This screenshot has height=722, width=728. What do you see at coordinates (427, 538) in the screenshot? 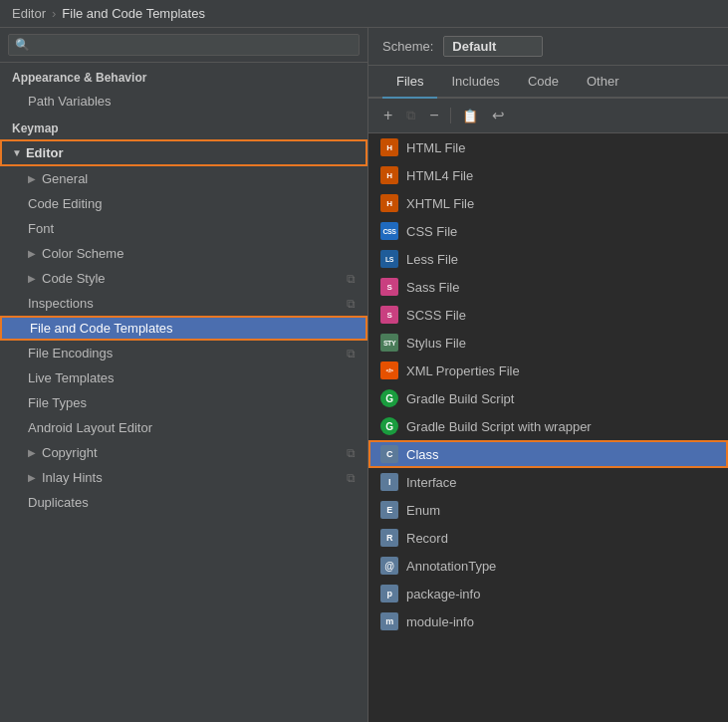
I see `template-label: Record` at bounding box center [427, 538].